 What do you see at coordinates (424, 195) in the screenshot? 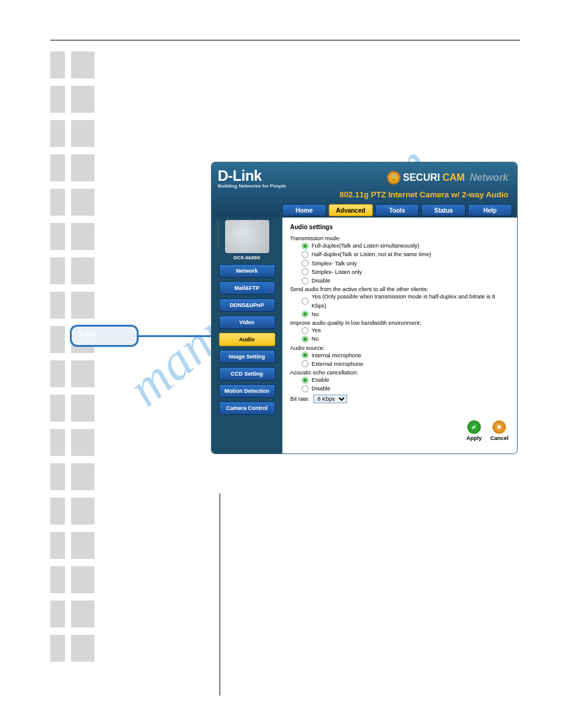
I see `product-subtitle: 802.11g PTZ Internet Camera w/ 2-way Aud…` at bounding box center [424, 195].